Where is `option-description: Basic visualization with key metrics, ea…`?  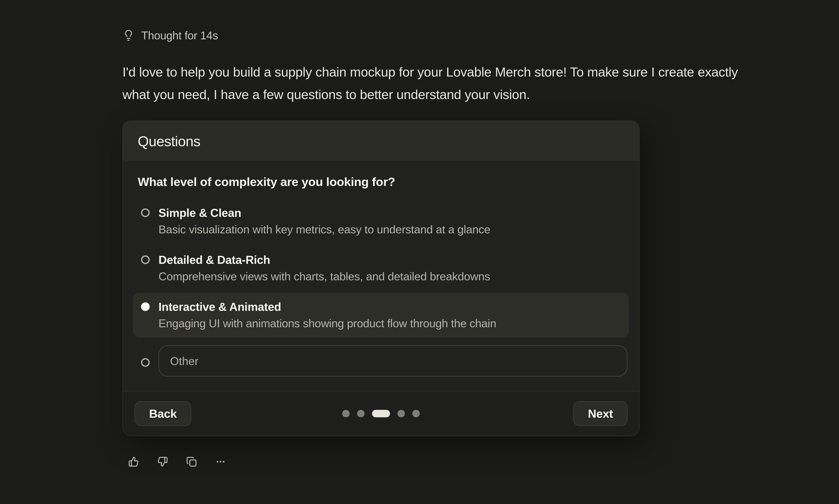 option-description: Basic visualization with key metrics, ea… is located at coordinates (389, 230).